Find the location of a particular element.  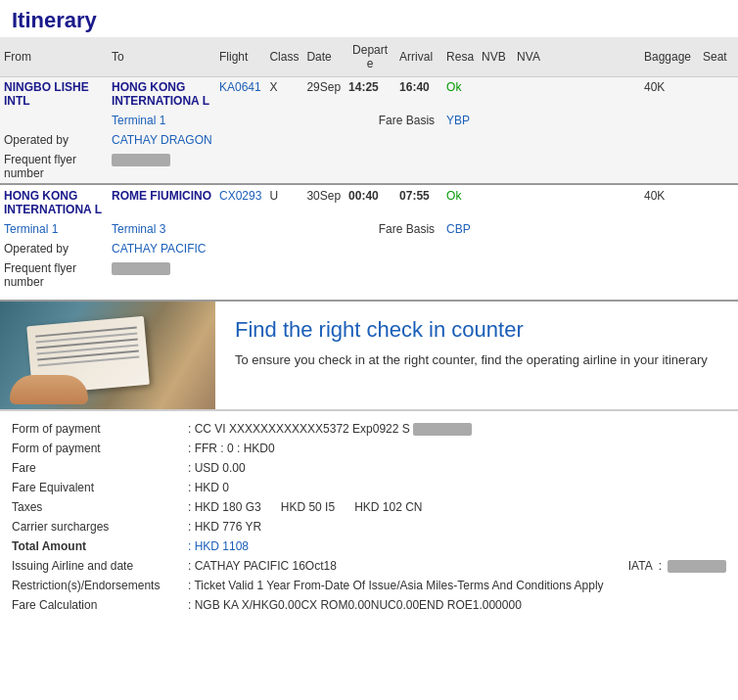

fop1-blurred is located at coordinates (442, 429).